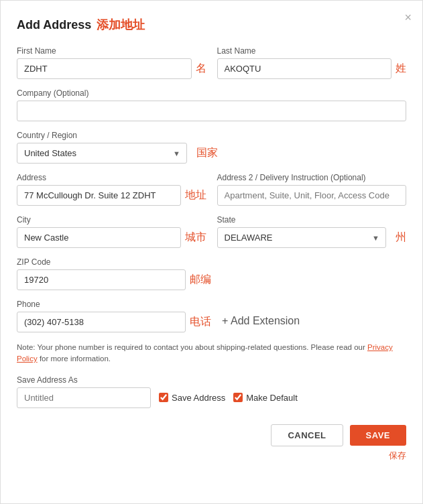 The height and width of the screenshot is (504, 423). Describe the element at coordinates (111, 63) in the screenshot. I see `first-name-group: First Name 名` at that location.